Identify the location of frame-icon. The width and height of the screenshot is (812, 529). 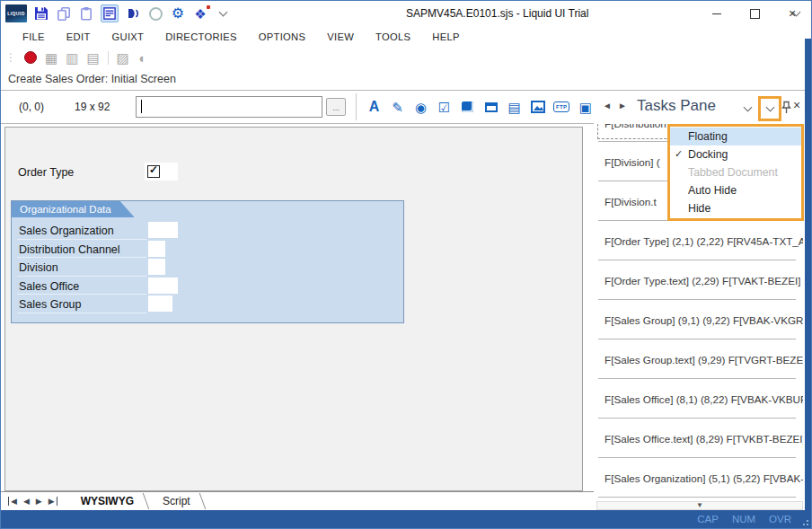
(490, 107).